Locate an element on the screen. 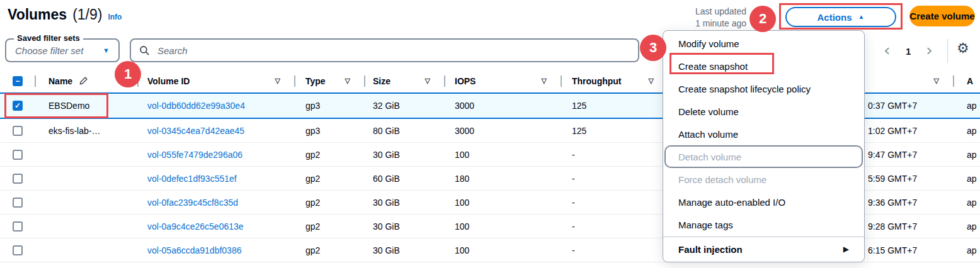 The width and height of the screenshot is (980, 268). search-box is located at coordinates (384, 50).